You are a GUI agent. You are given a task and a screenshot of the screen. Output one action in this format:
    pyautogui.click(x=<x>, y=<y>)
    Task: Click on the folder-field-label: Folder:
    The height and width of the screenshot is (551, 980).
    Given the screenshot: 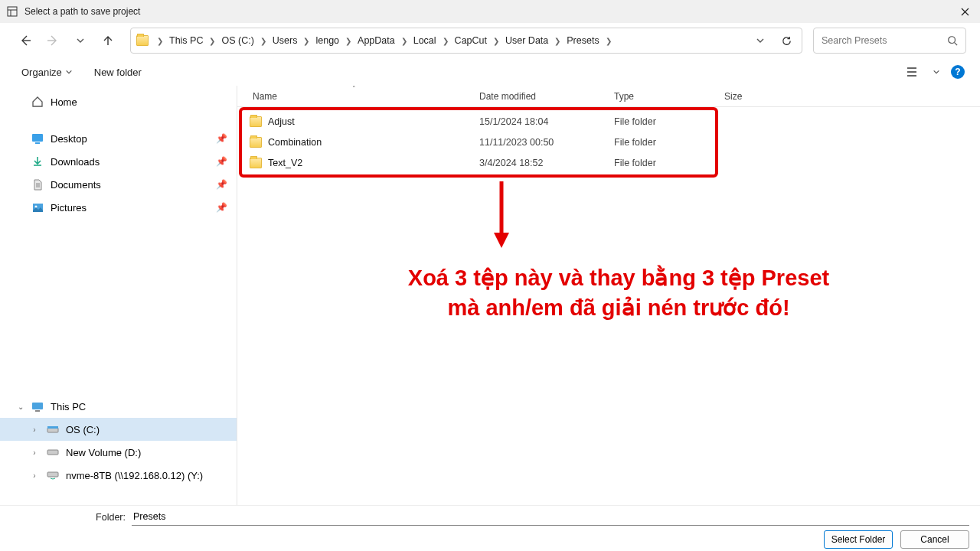 What is the action you would take?
    pyautogui.click(x=71, y=517)
    